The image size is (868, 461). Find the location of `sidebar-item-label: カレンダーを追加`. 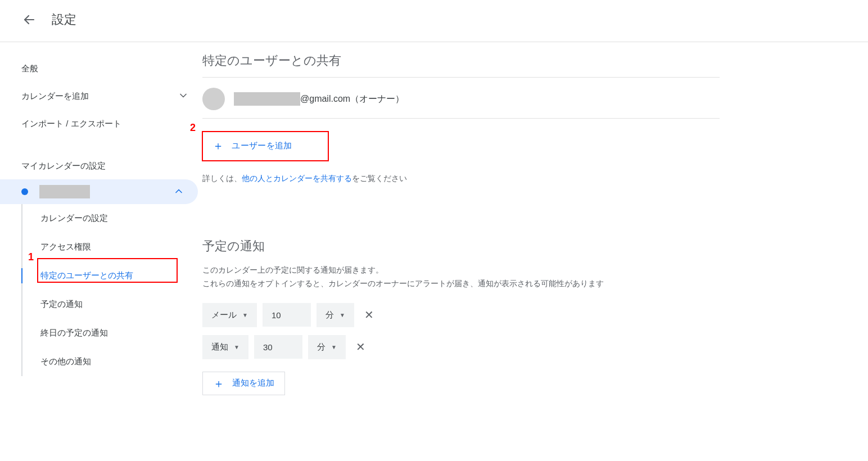

sidebar-item-label: カレンダーを追加 is located at coordinates (55, 97).